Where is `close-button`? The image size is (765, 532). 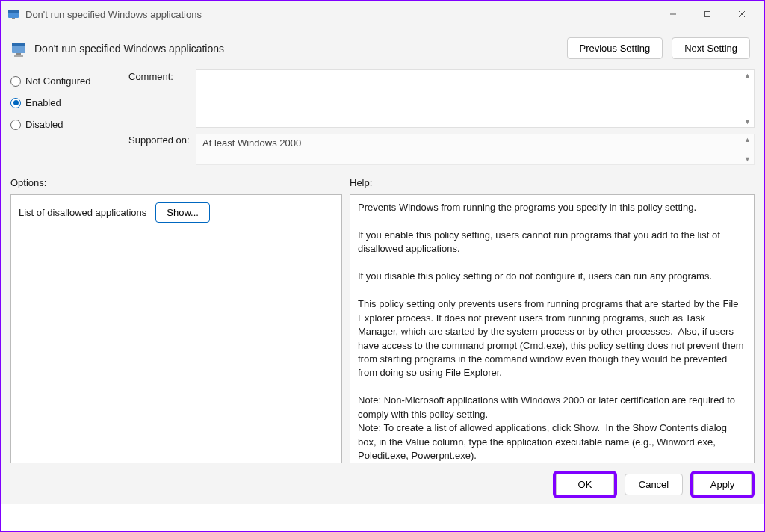 close-button is located at coordinates (742, 14).